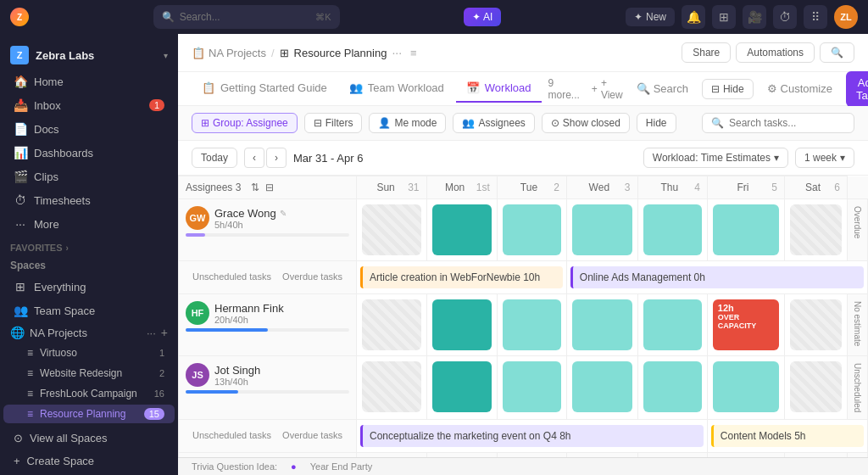 Image resolution: width=868 pixels, height=475 pixels. Describe the element at coordinates (746, 326) in the screenshot. I see `hermann-fri: 12h OVER CAPACITY` at that location.